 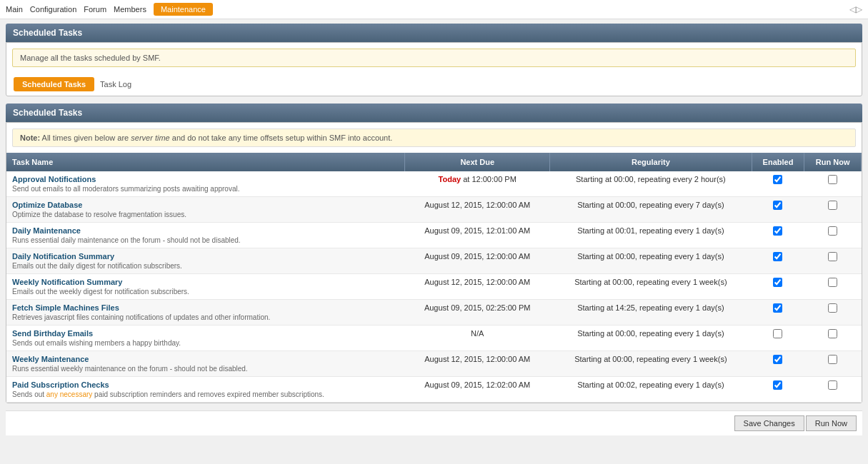 What do you see at coordinates (54, 84) in the screenshot?
I see `tab-scheduled-tasks: Scheduled Tasks` at bounding box center [54, 84].